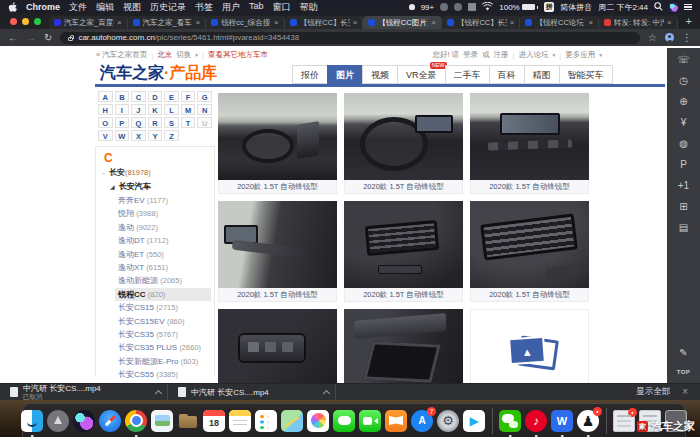 This screenshot has width=700, height=437. Describe the element at coordinates (448, 421) in the screenshot. I see `dock-app-icon: ⚙` at that location.